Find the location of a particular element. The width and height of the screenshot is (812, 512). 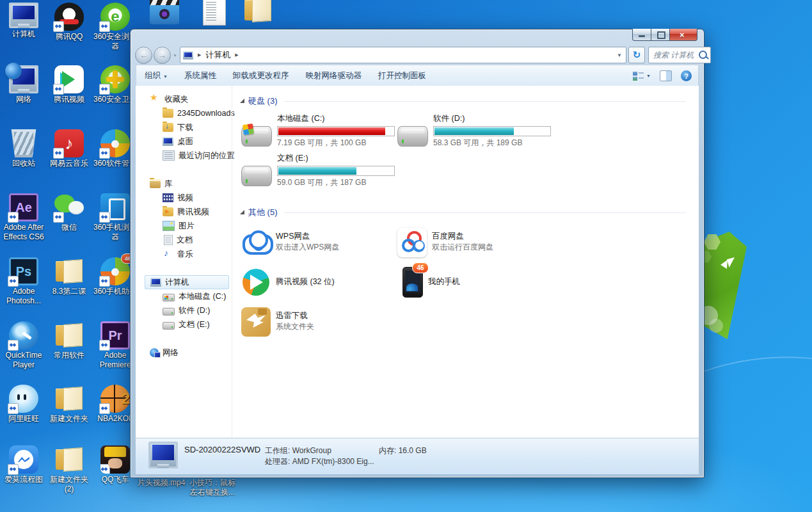

group-title: 其他 (5) is located at coordinates (263, 212).